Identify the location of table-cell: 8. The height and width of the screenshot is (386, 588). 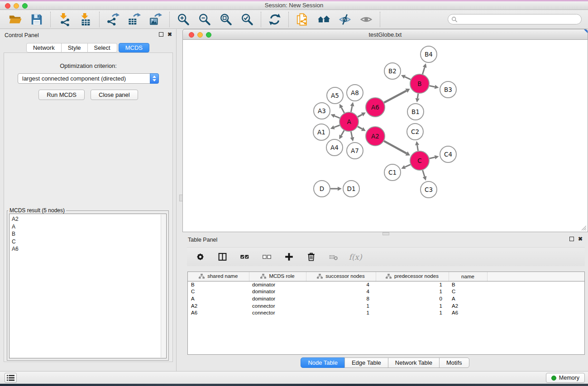
(341, 299).